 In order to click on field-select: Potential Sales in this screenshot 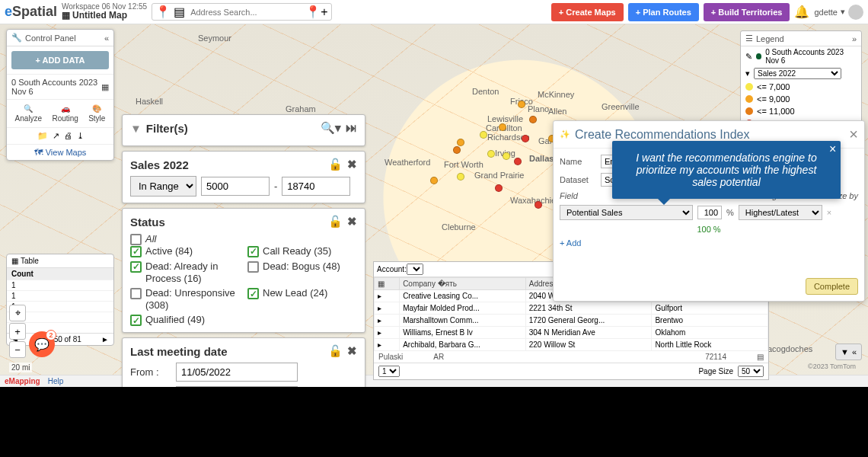, I will do `click(626, 213)`.